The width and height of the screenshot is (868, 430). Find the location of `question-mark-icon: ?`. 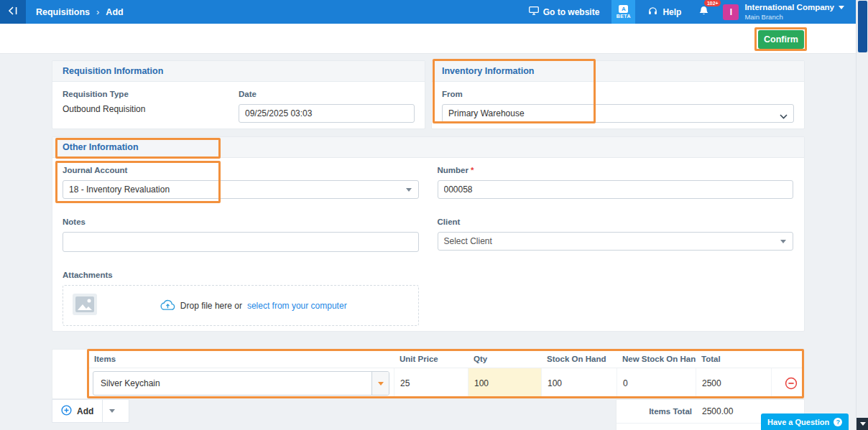

question-mark-icon: ? is located at coordinates (838, 422).